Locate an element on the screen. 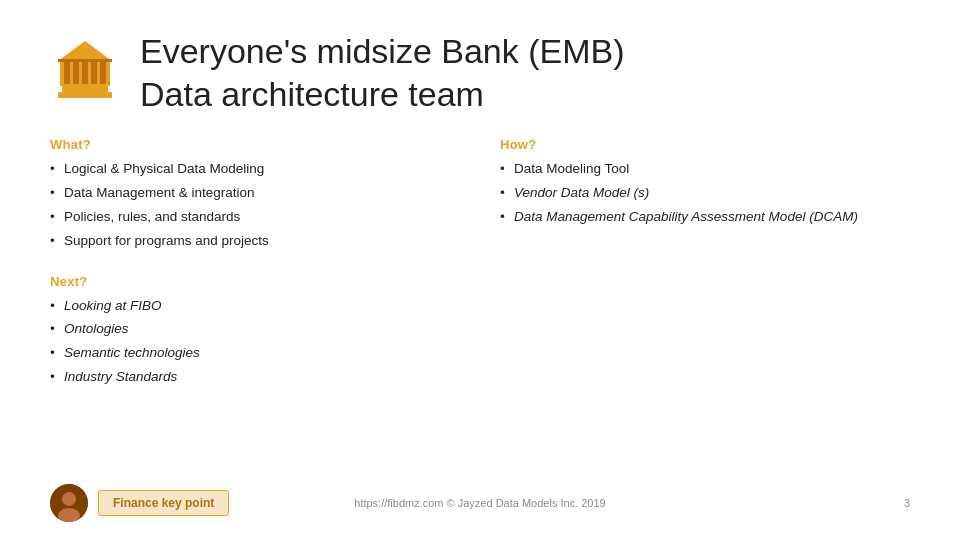  bank-icon is located at coordinates (85, 70).